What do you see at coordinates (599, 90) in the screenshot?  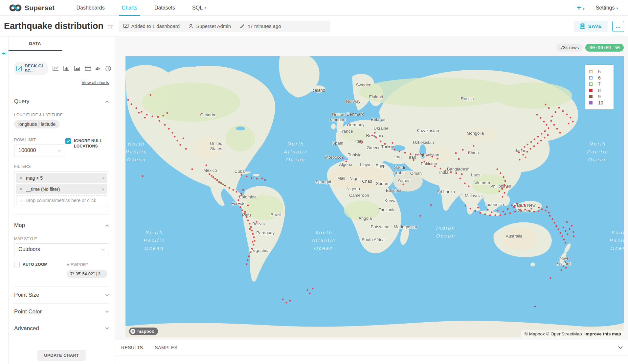 I see `legend-item: 8` at bounding box center [599, 90].